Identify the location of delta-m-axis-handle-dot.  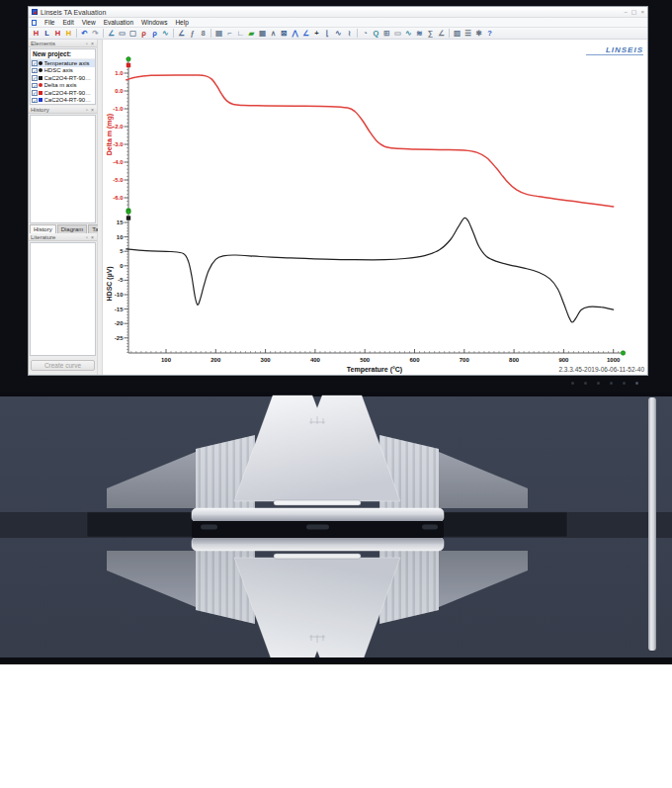
(128, 59).